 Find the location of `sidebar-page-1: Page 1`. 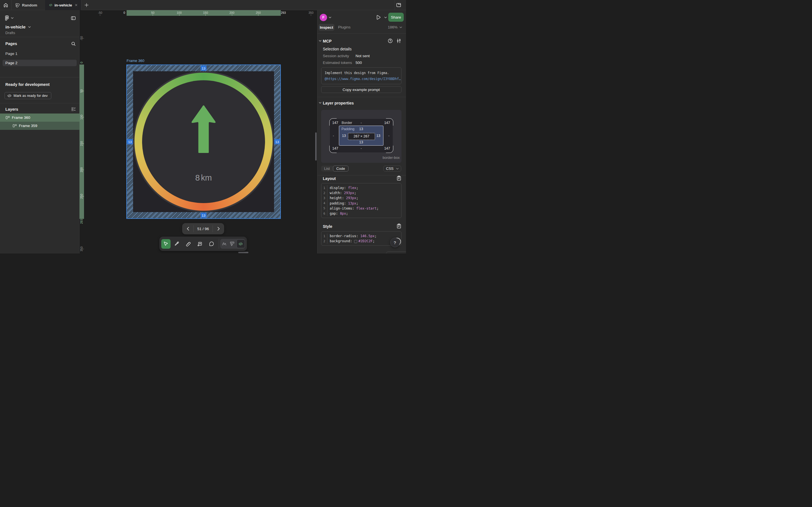

sidebar-page-1: Page 1 is located at coordinates (11, 54).